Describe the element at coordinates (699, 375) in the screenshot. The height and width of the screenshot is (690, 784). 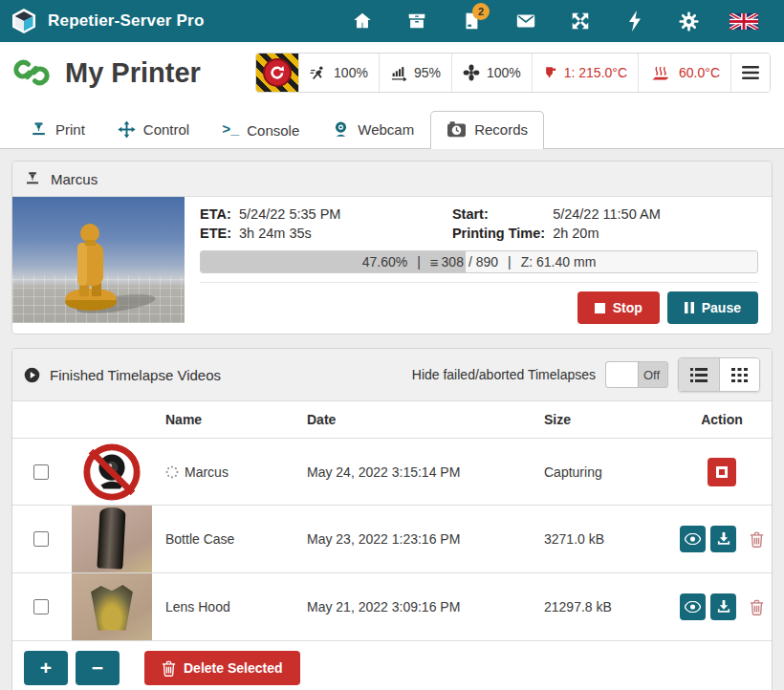
I see `list-view-icon` at that location.